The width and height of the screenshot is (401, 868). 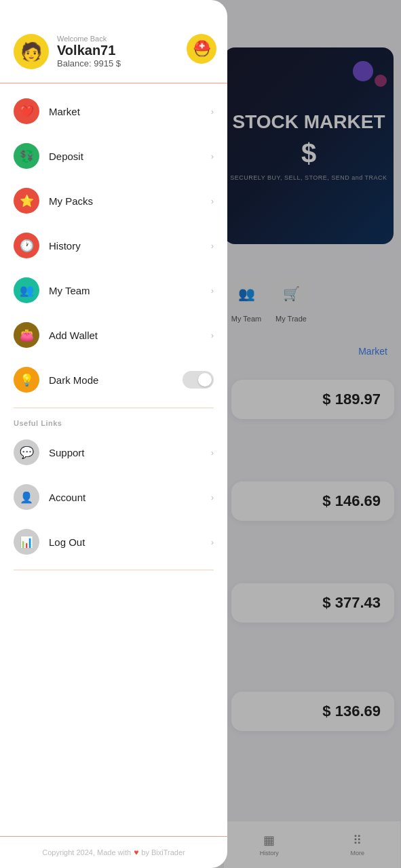 What do you see at coordinates (114, 542) in the screenshot?
I see `menu-item-logout: 📊 Log Out ›` at bounding box center [114, 542].